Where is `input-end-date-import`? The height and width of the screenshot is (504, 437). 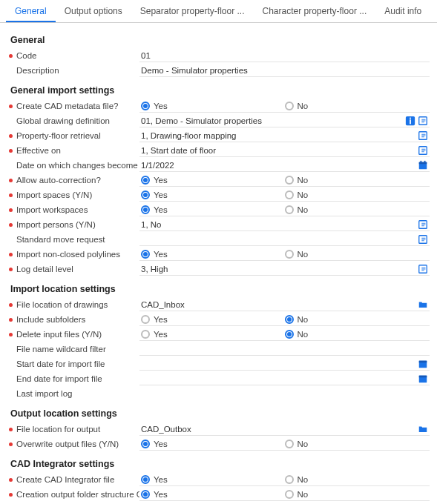 input-end-date-import is located at coordinates (277, 379).